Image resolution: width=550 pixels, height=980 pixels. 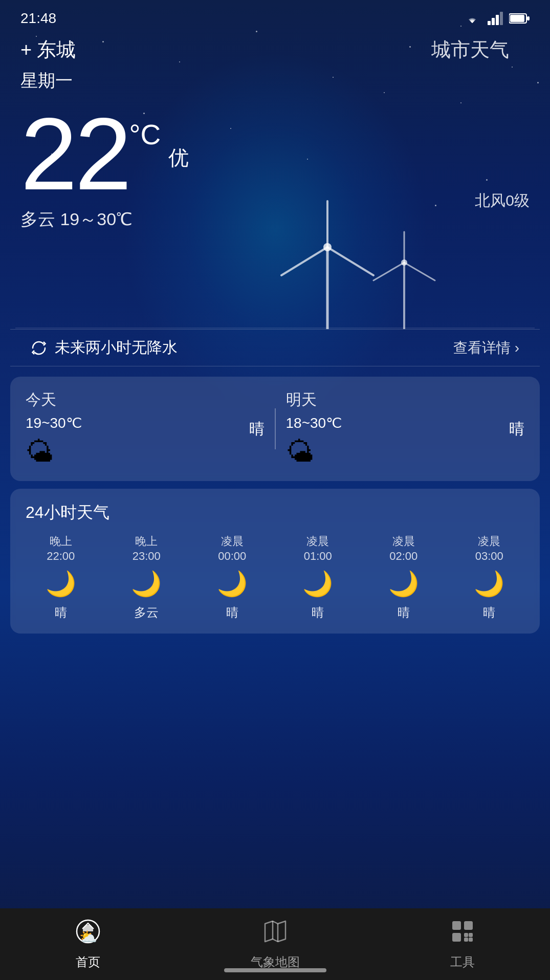 I want to click on home-indicator, so click(x=275, y=970).